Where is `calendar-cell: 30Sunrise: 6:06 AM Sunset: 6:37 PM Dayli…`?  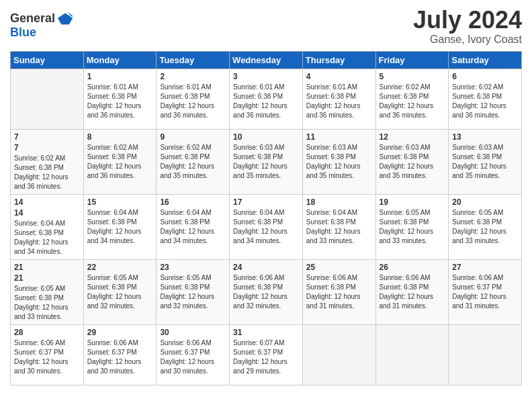 calendar-cell: 30Sunrise: 6:06 AM Sunset: 6:37 PM Dayli… is located at coordinates (193, 355).